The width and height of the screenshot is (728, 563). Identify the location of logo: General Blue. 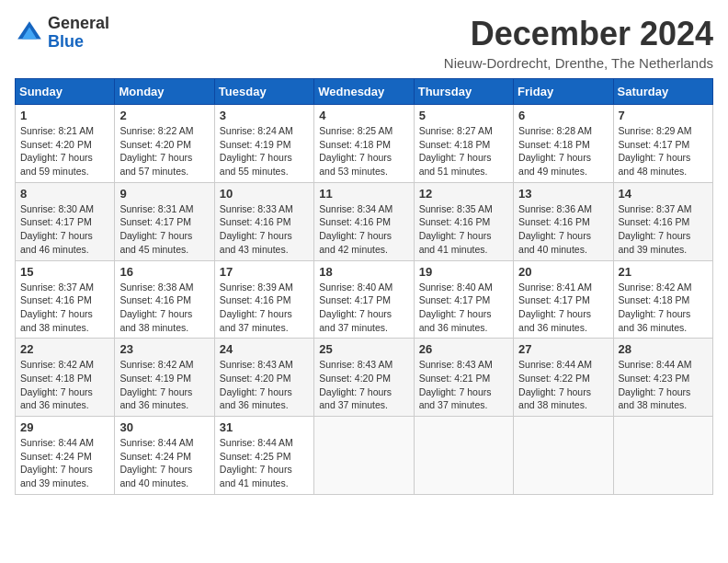
(63, 33).